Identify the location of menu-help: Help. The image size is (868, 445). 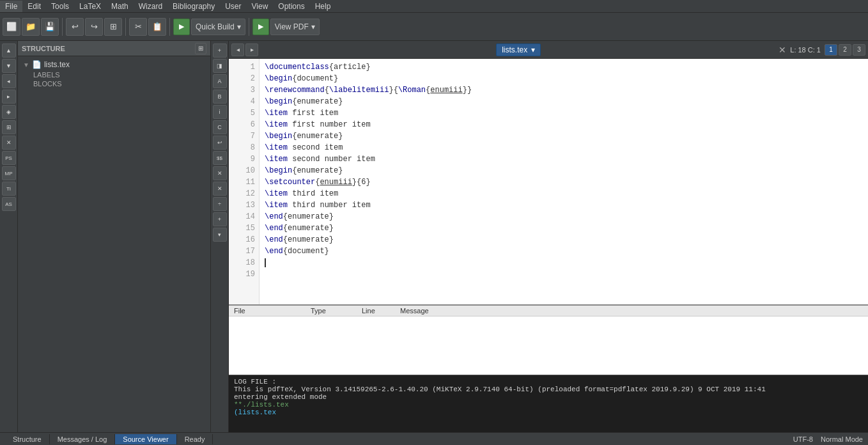
(323, 6).